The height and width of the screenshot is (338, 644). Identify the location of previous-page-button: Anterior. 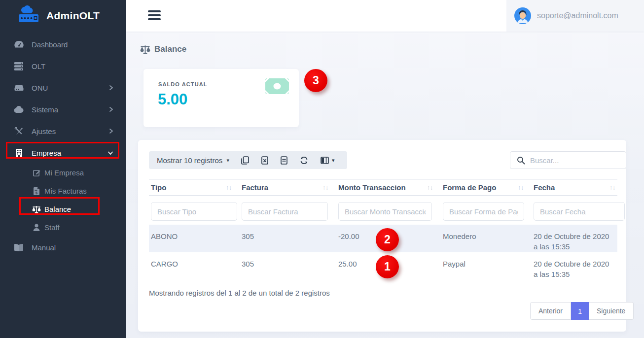
(550, 311).